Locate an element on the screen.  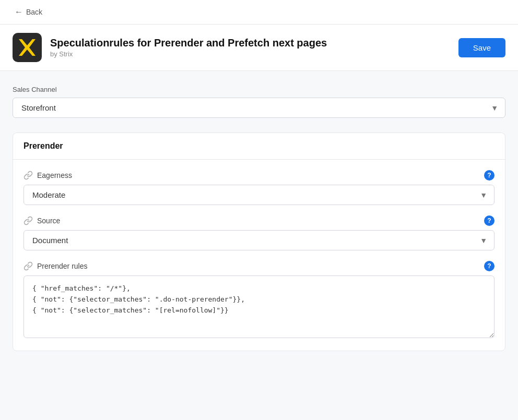
app-author: by Strix is located at coordinates (189, 54).